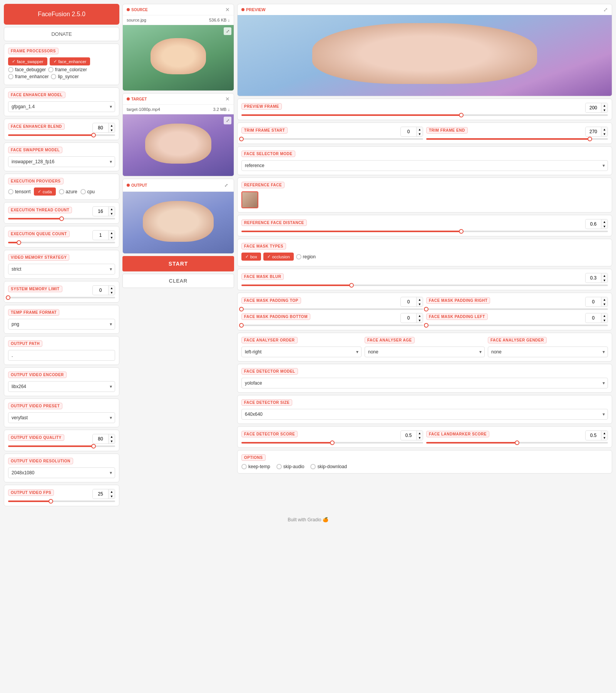  I want to click on processor-frame_enhancer: frame_enhancer, so click(28, 77).